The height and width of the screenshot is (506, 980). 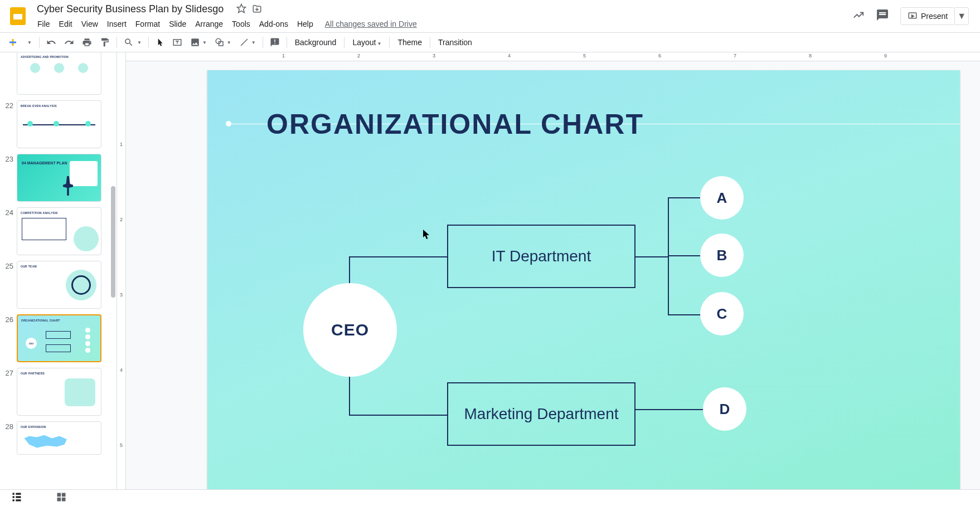 What do you see at coordinates (148, 24) in the screenshot?
I see `menu-format: Format` at bounding box center [148, 24].